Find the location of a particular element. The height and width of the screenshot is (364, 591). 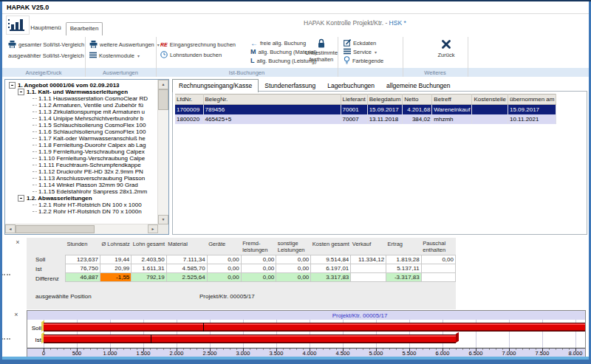

scrollbar-corner is located at coordinates (163, 229).